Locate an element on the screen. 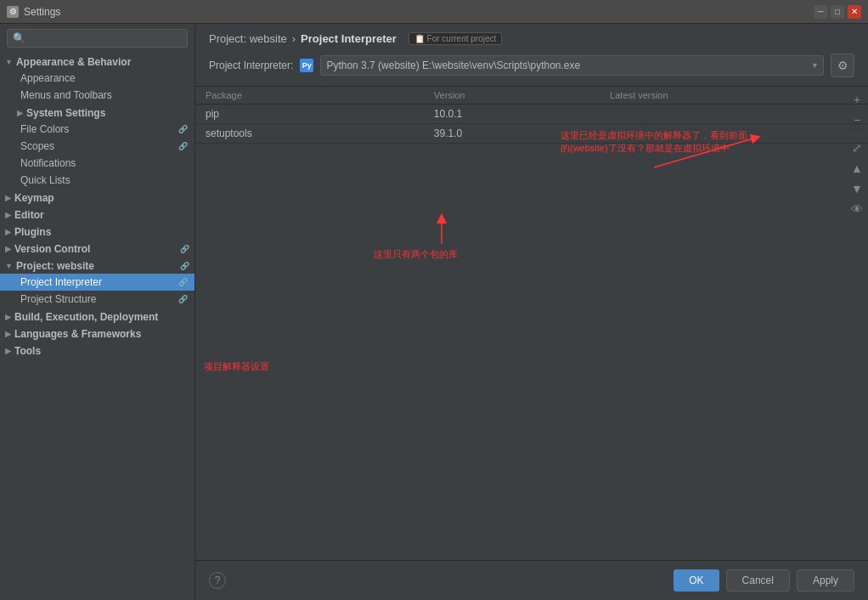 This screenshot has height=600, width=868. breadcrumb-badge: 📋 For current project is located at coordinates (455, 39).